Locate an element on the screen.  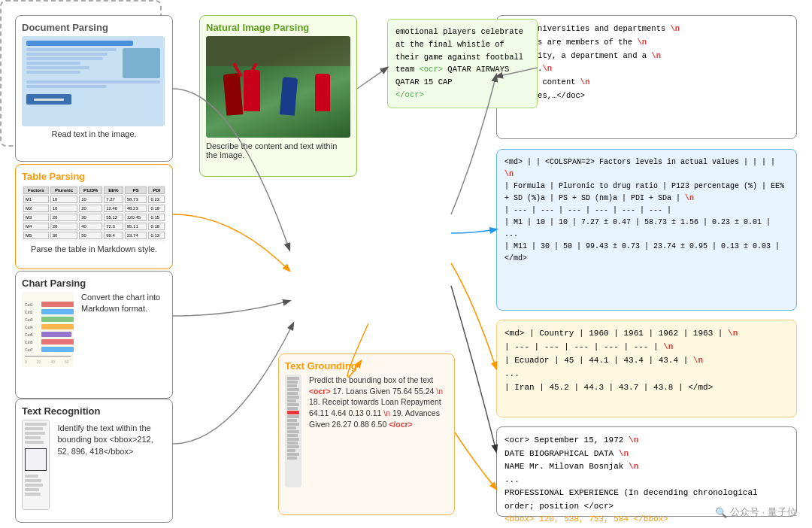
output-ocr-panel: <ocr> September 15, 1972 \n DATE BIOGRAP… is located at coordinates (647, 472).